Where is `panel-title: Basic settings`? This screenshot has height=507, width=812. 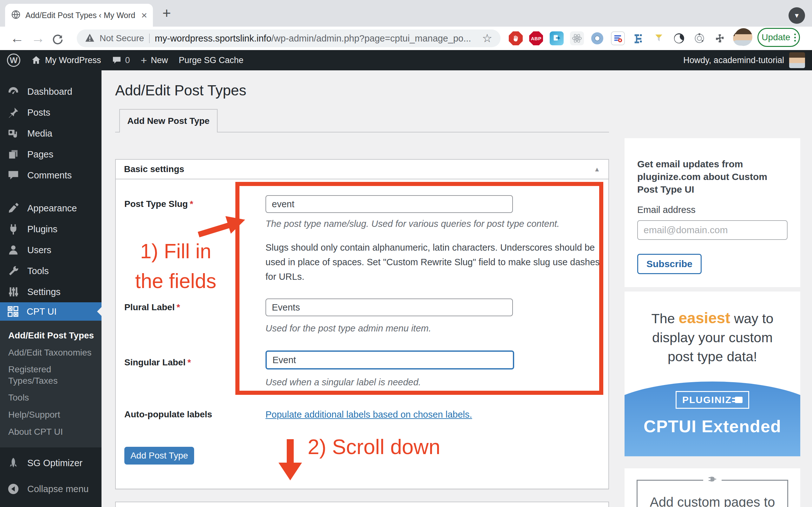
panel-title: Basic settings is located at coordinates (154, 169).